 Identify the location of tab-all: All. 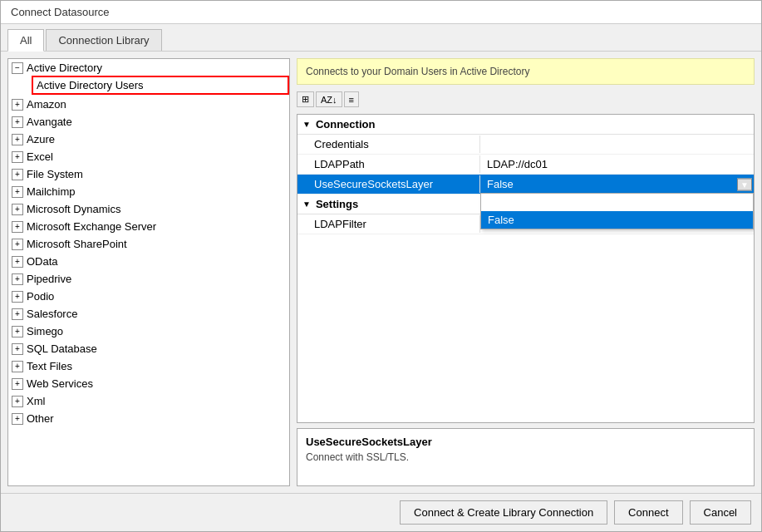
(26, 40).